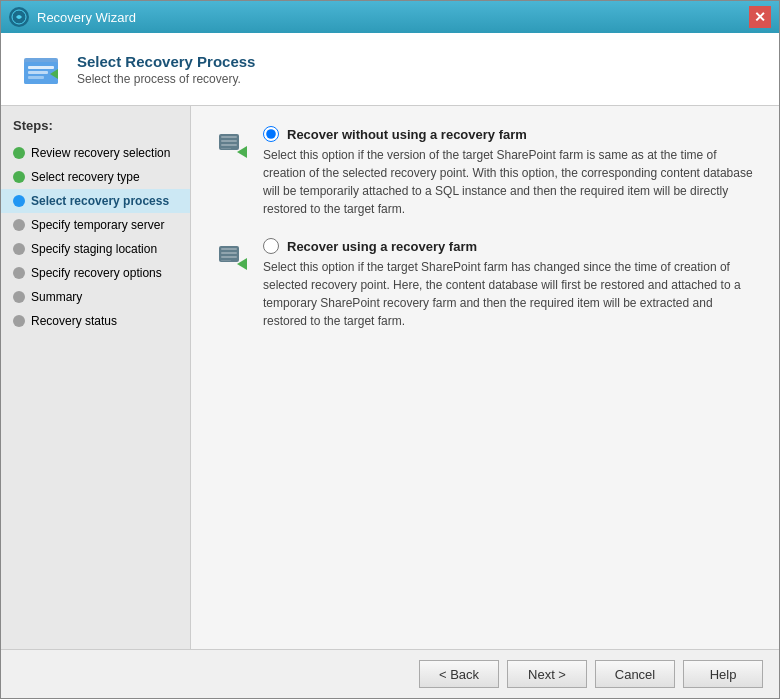 The width and height of the screenshot is (780, 699). I want to click on sidebar-item-select-recovery-type: Select recovery type, so click(96, 177).